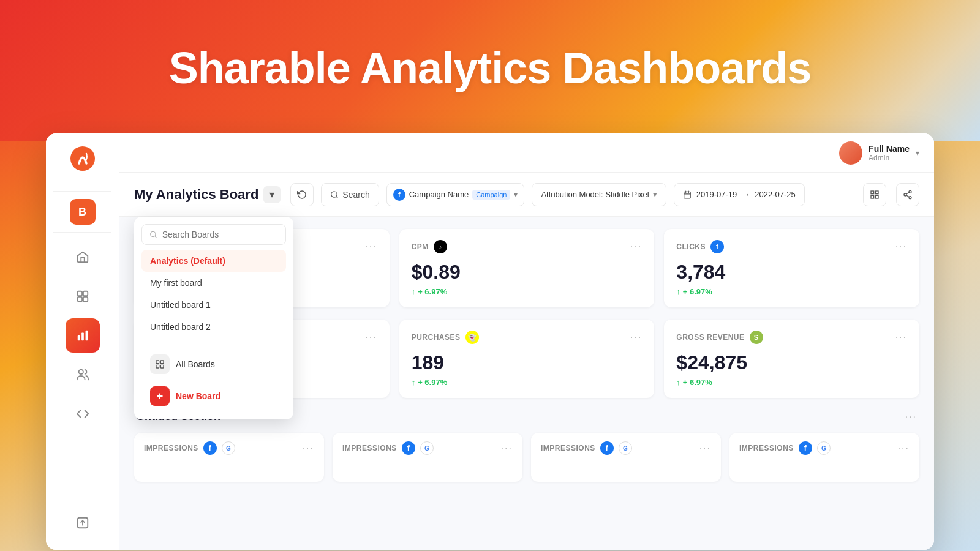 This screenshot has width=980, height=551. What do you see at coordinates (875, 195) in the screenshot?
I see `grid-view-button` at bounding box center [875, 195].